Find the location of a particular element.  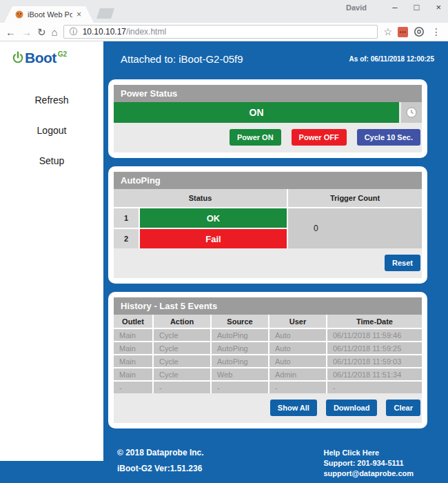

autoping-row-index: 1 is located at coordinates (126, 218).